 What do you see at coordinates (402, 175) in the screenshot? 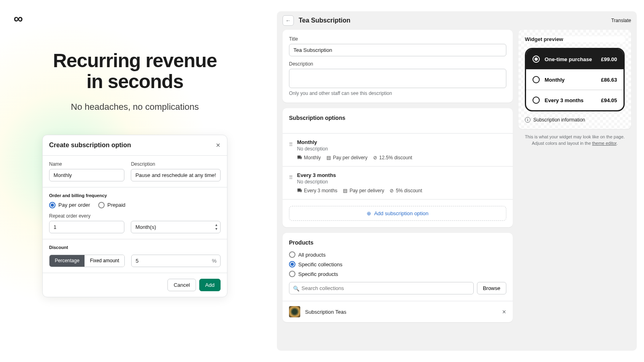
I see `option-name: Every 3 months` at bounding box center [402, 175].